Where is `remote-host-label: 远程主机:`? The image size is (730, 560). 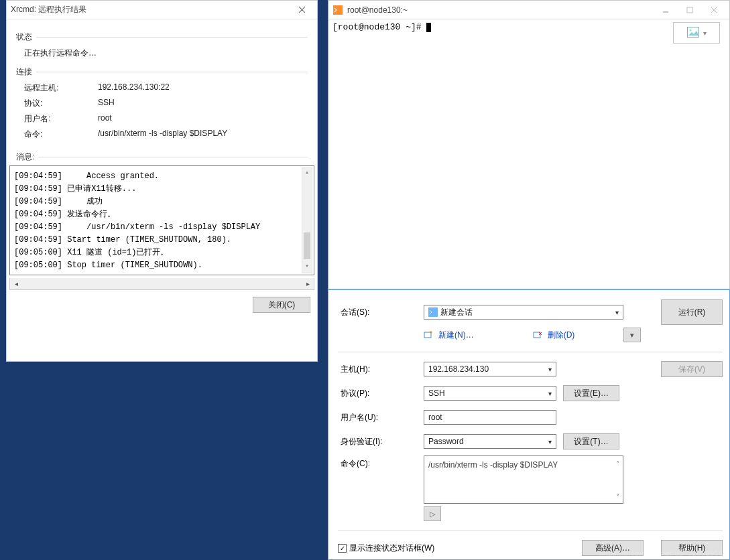
remote-host-label: 远程主机: is located at coordinates (61, 88).